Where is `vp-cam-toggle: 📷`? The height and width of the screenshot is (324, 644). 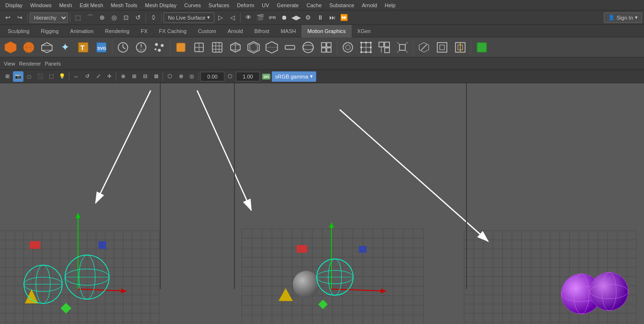
vp-cam-toggle: 📷 is located at coordinates (18, 77).